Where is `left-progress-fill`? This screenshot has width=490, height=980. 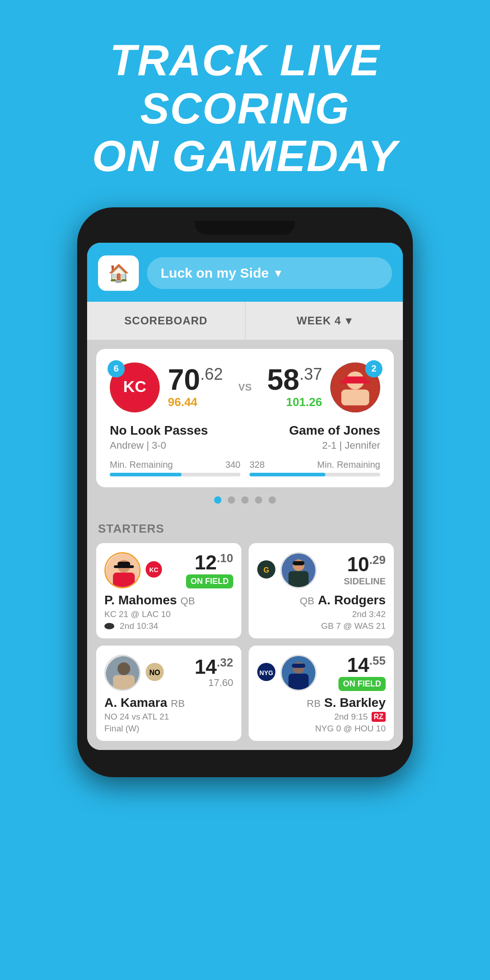
left-progress-fill is located at coordinates (146, 475).